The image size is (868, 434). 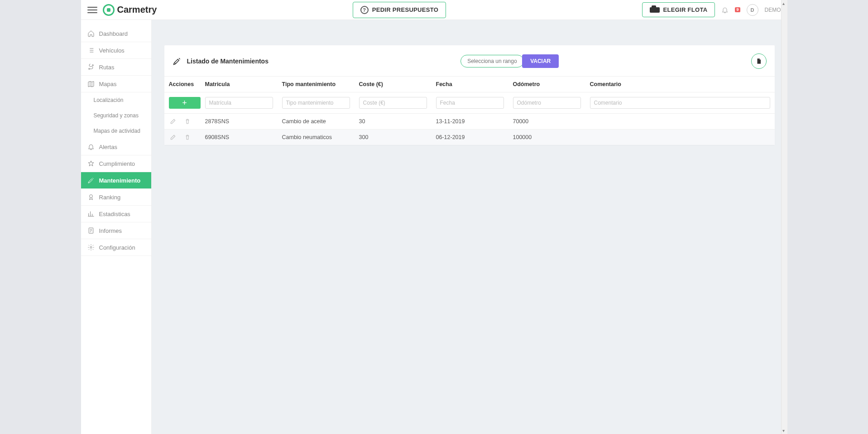 What do you see at coordinates (686, 10) in the screenshot?
I see `choose-fleet-label: ELEGIR FLOTA` at bounding box center [686, 10].